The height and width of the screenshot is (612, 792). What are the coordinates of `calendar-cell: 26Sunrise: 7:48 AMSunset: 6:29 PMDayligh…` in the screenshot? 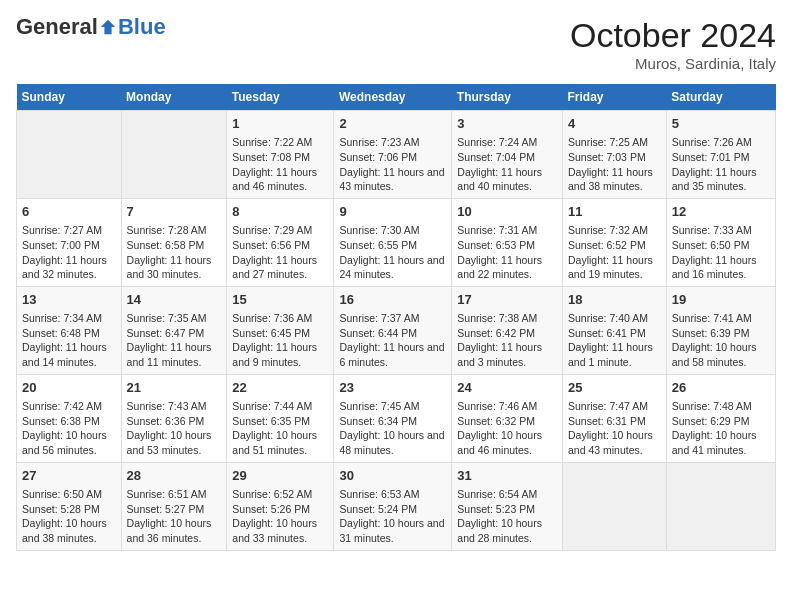 It's located at (720, 418).